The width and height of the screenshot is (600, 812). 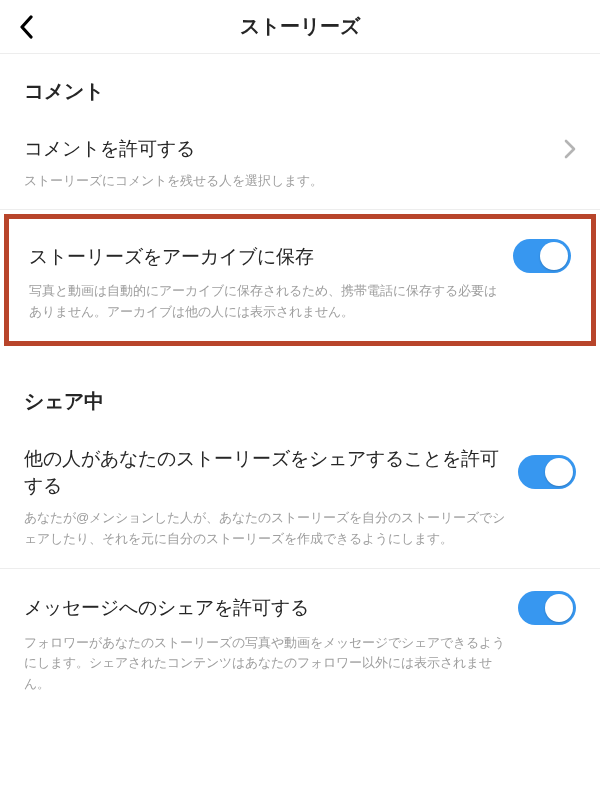 What do you see at coordinates (300, 27) in the screenshot?
I see `header: ストーリーズ` at bounding box center [300, 27].